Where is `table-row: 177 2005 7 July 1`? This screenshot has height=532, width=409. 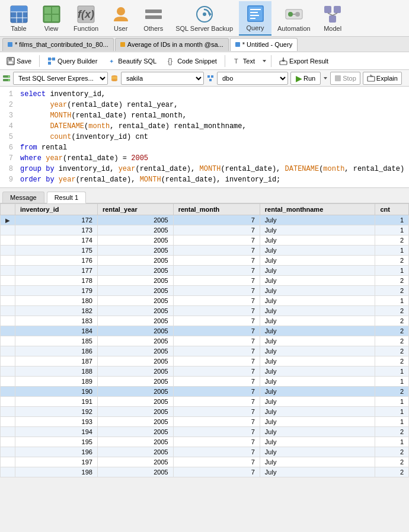
table-row: 177 2005 7 July 1 is located at coordinates (205, 270).